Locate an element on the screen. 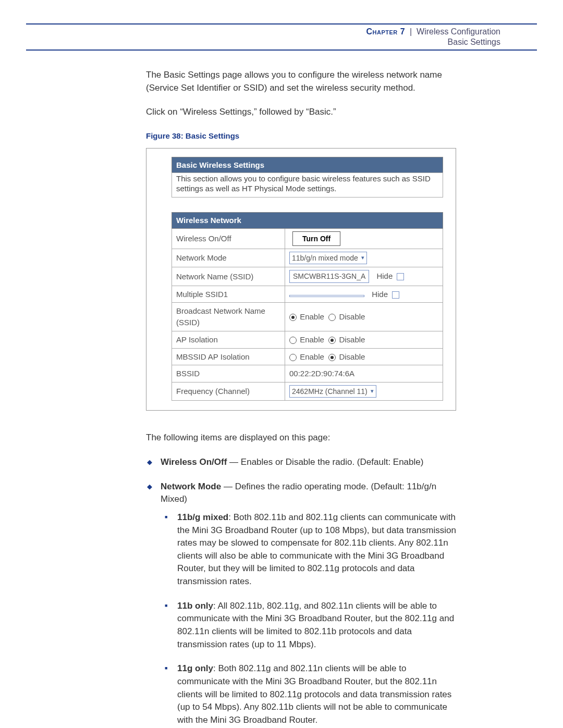 This screenshot has height=728, width=563. page-header: Chapter 7 | Wireless Configuration Basic… is located at coordinates (282, 37).